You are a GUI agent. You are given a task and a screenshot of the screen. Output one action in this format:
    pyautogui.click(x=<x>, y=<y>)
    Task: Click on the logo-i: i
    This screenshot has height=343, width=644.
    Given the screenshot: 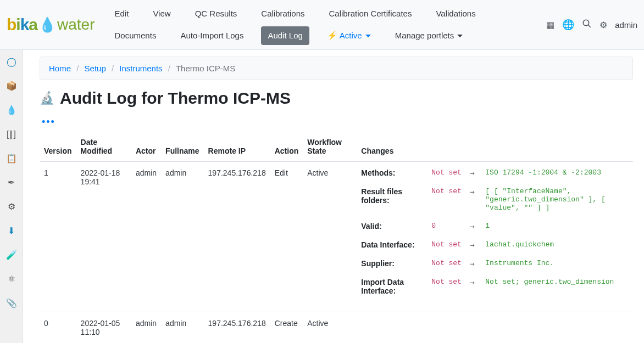 What is the action you would take?
    pyautogui.click(x=18, y=24)
    